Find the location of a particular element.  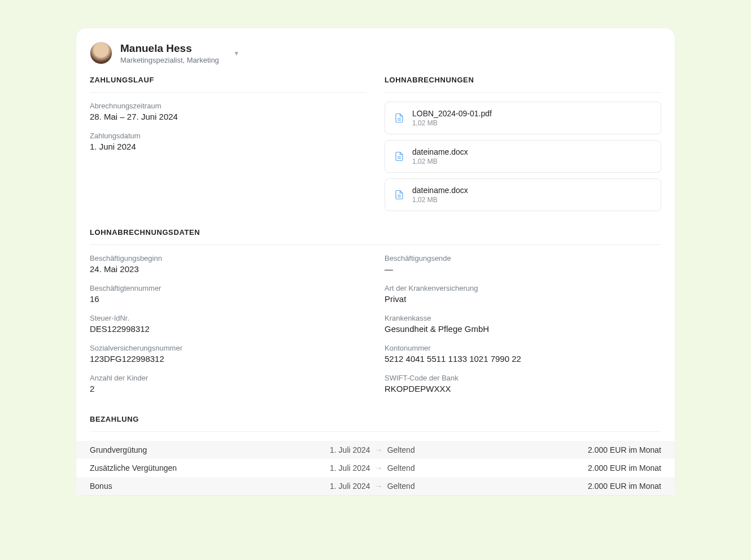

employee-role: Marketingspezialist, Marketing is located at coordinates (169, 60).